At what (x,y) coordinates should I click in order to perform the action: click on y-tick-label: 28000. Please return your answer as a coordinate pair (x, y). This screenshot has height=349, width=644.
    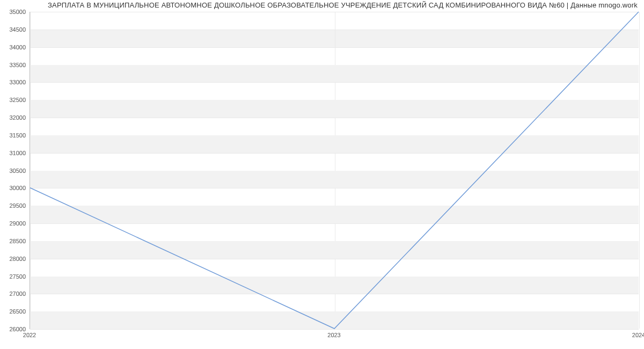
    Looking at the image, I should click on (13, 259).